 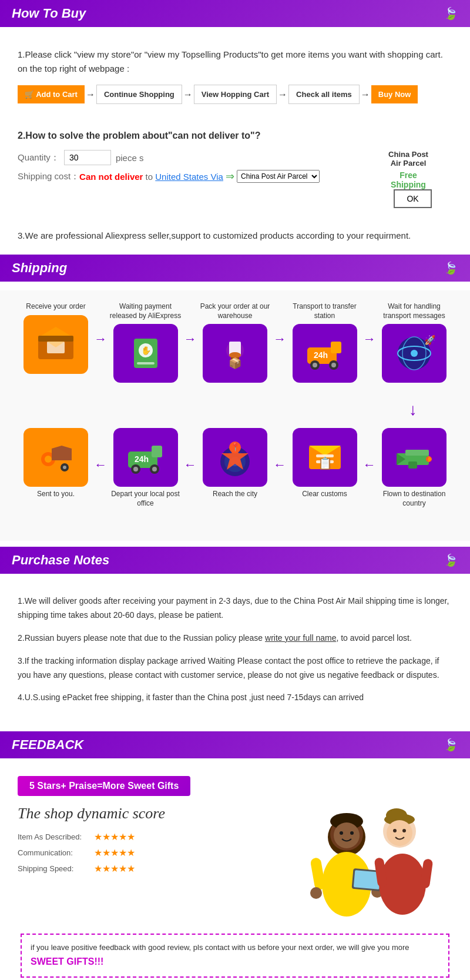 I want to click on form-right: China Post Air Parcel Free Shipping OK, so click(x=408, y=179).